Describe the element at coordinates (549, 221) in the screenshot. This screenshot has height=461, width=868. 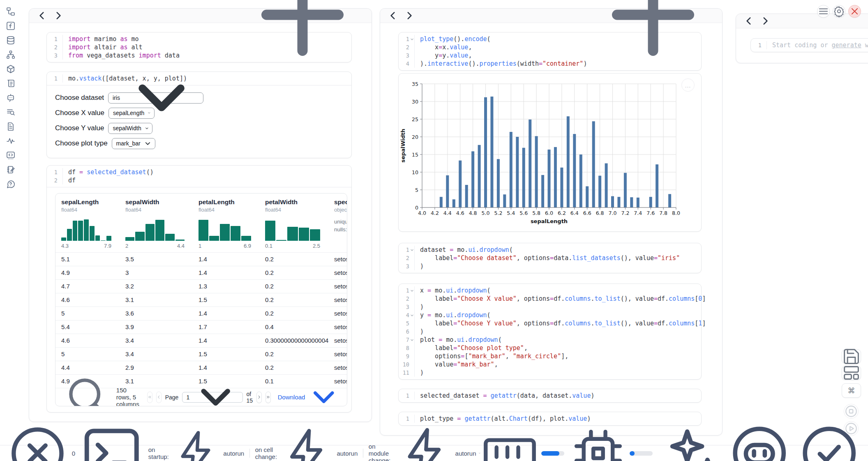
I see `x-axis-title: sepalLength` at that location.